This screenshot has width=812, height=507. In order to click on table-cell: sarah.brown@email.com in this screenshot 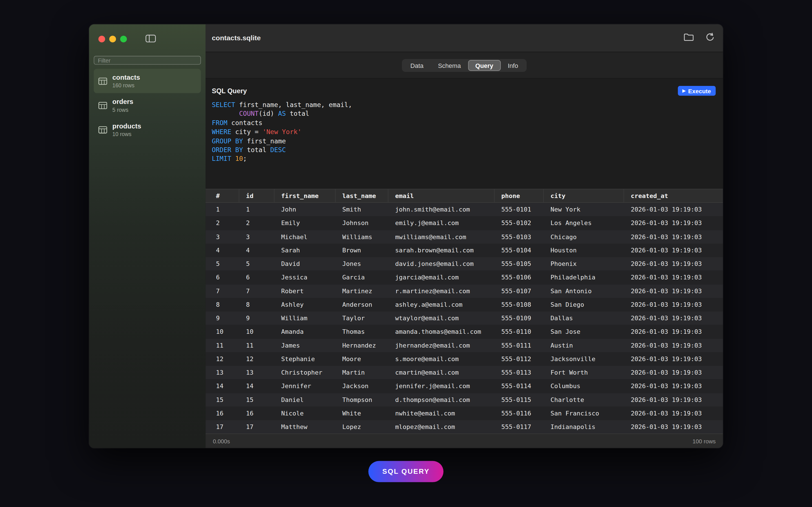, I will do `click(442, 250)`.